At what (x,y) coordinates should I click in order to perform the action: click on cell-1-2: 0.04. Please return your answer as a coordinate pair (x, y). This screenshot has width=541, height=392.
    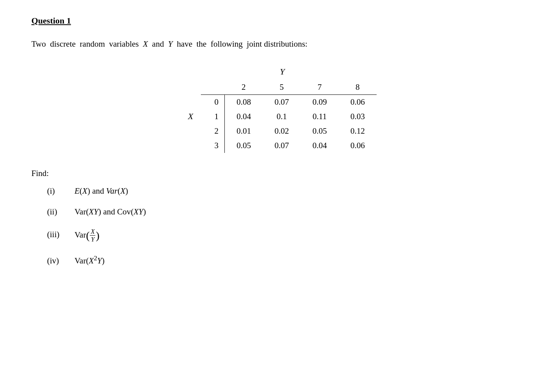
    Looking at the image, I should click on (243, 117).